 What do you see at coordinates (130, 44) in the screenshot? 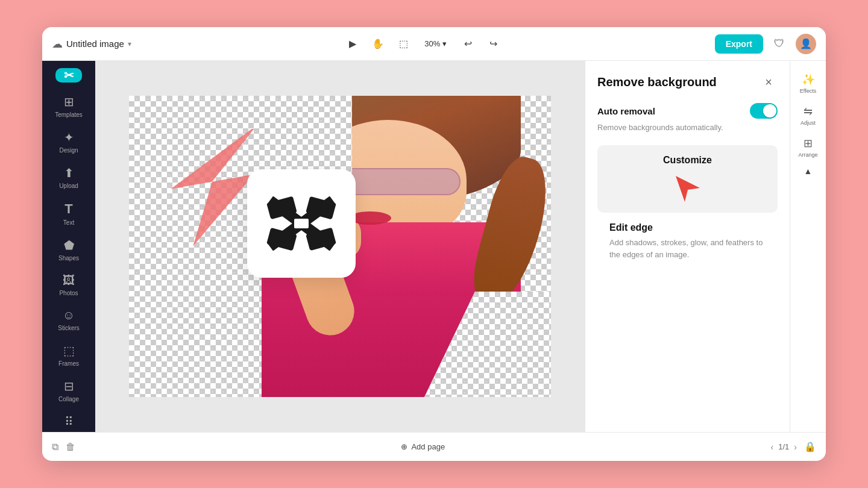
I see `title-chevron-icon: ▾` at bounding box center [130, 44].